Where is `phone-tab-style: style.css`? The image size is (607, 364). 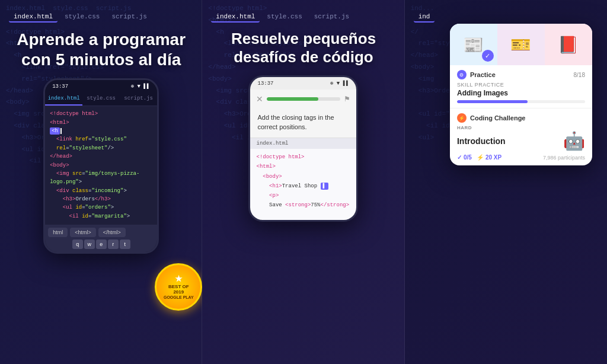
phone-tab-style: style.css is located at coordinates (101, 99).